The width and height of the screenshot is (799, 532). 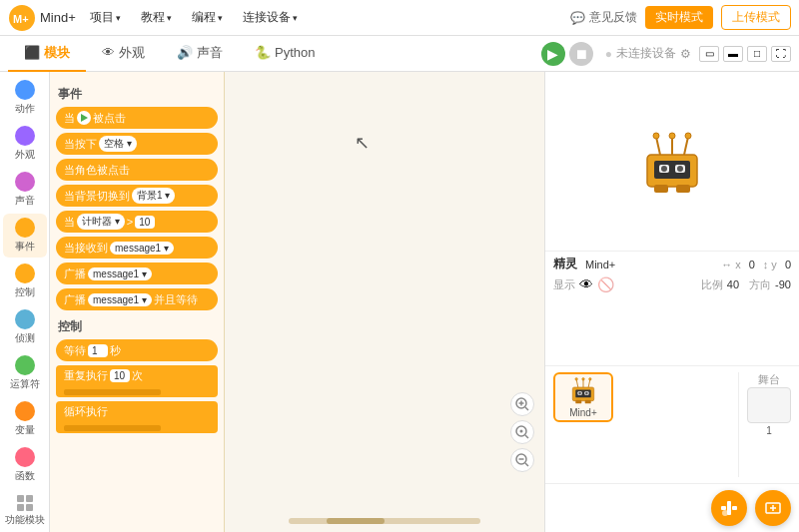 What do you see at coordinates (25, 373) in the screenshot?
I see `sidebar-item-operators: 运算符` at bounding box center [25, 373].